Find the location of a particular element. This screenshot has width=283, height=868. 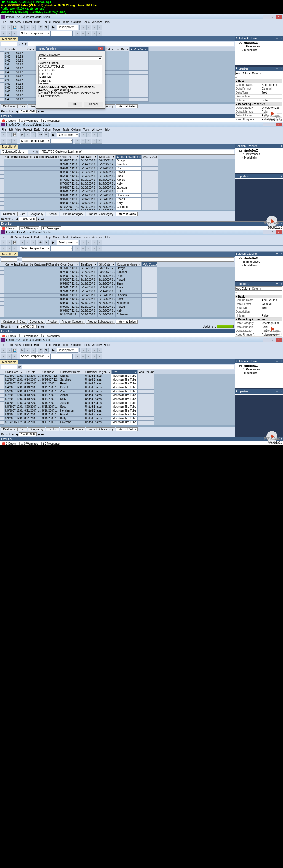

function-list: CALCULATETABLECROSSJOINDISTINCTEARLIEREA… is located at coordinates (70, 74).